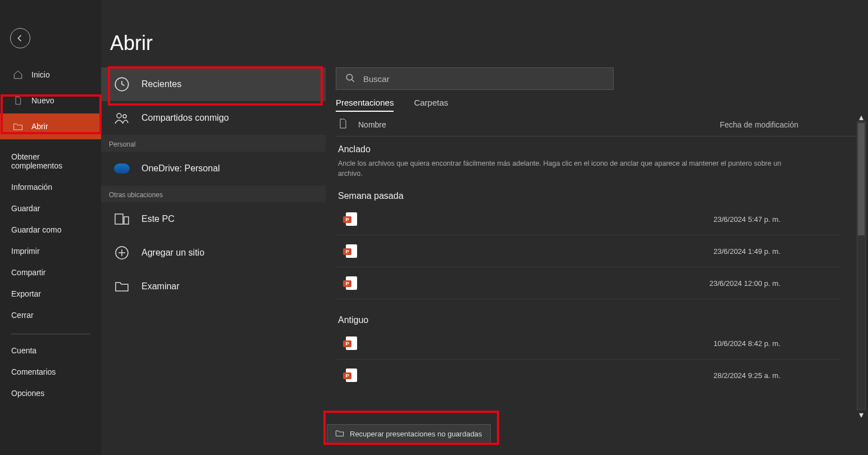 Image resolution: width=868 pixels, height=455 pixels. I want to click on locations-personal-heading: Personal, so click(213, 143).